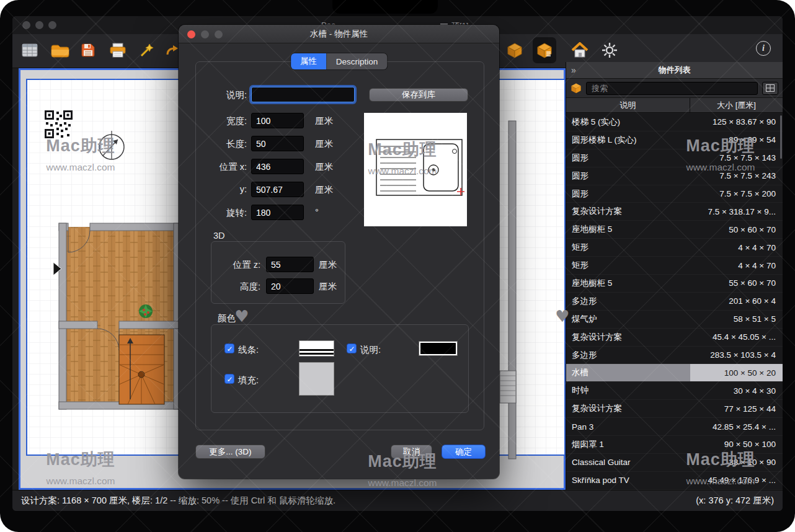 Image resolution: width=795 pixels, height=532 pixels. Describe the element at coordinates (580, 50) in the screenshot. I see `home-view-button` at that location.